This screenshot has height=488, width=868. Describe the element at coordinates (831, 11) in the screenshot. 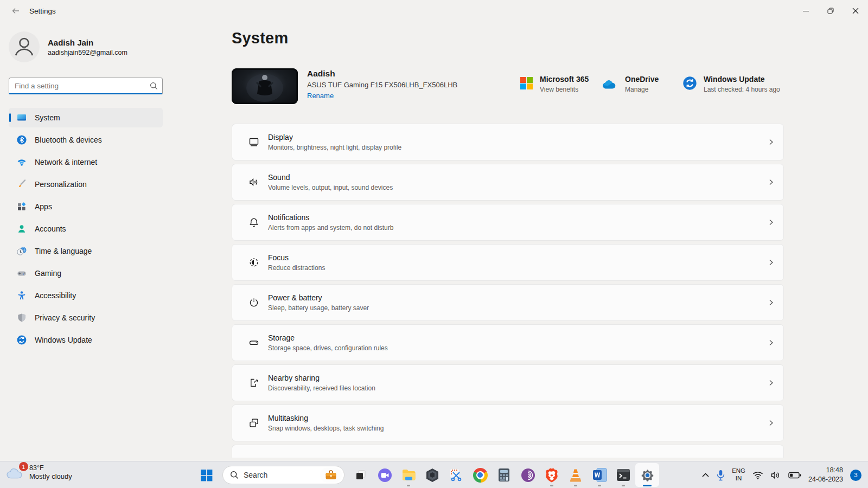

I see `restore-icon` at that location.